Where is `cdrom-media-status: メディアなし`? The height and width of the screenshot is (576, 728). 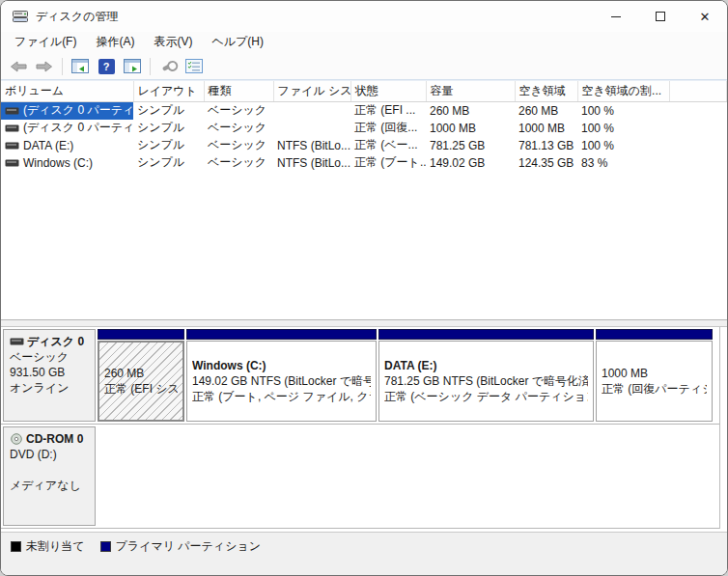
cdrom-media-status: メディアなし is located at coordinates (50, 485).